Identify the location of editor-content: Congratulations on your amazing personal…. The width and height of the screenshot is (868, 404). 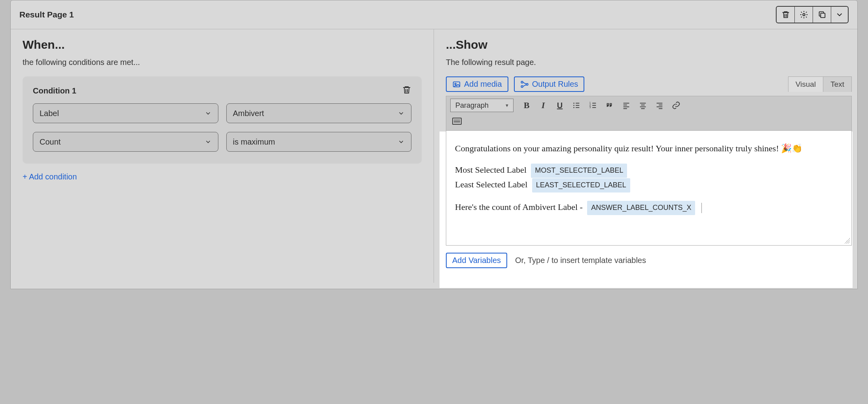
(649, 188).